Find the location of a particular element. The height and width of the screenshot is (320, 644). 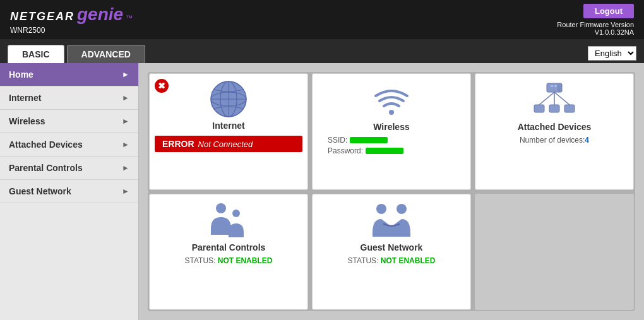

parental-controls-card-title: Parental Controls is located at coordinates (229, 247).